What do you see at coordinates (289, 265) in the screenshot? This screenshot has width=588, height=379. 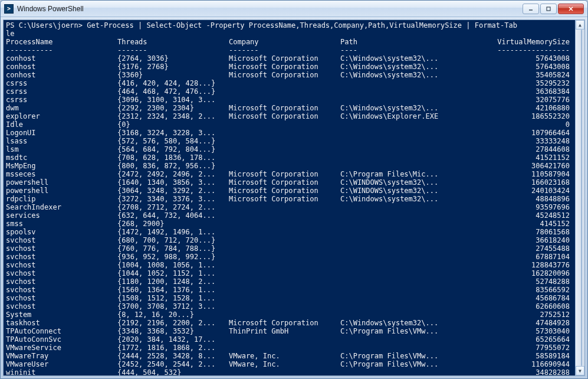 I see `table-row: svchost{1004, 1008, 1056, 1...128843776` at bounding box center [289, 265].